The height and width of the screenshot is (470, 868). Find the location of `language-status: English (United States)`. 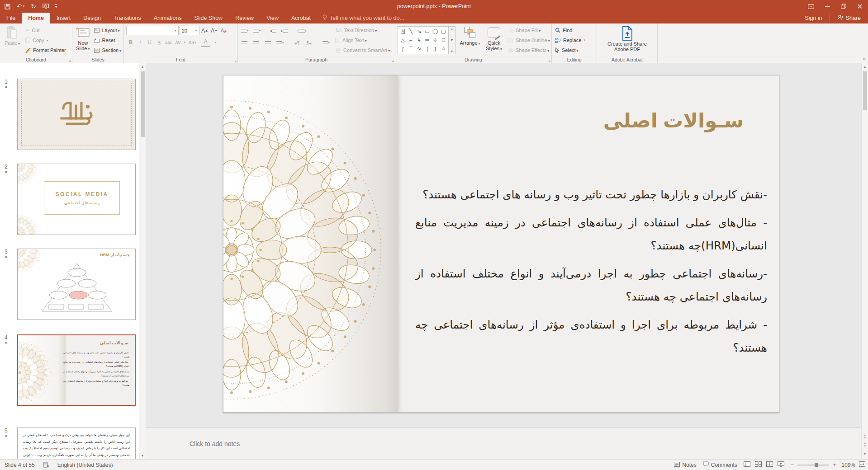

language-status: English (United States) is located at coordinates (85, 465).